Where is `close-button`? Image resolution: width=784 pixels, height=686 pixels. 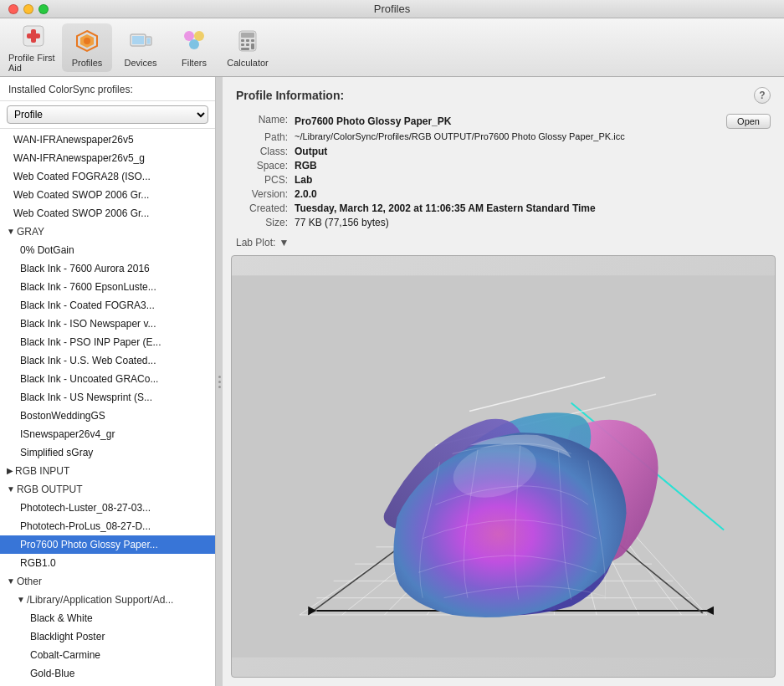
close-button is located at coordinates (13, 9).